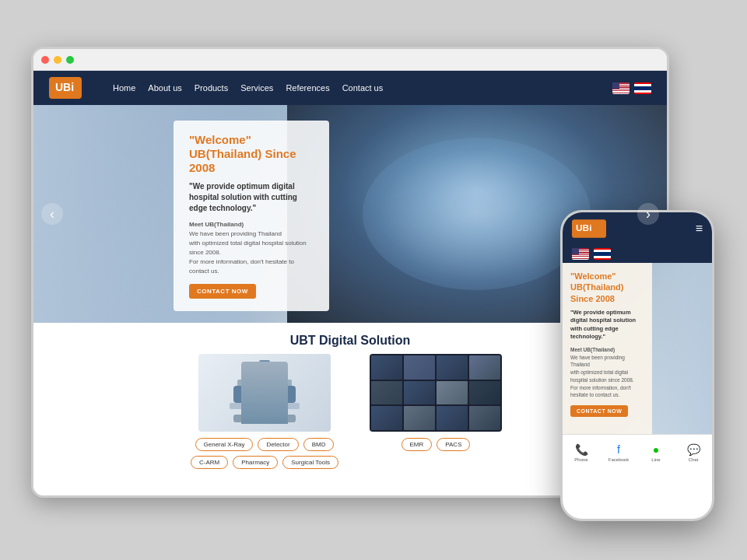  Describe the element at coordinates (363, 88) in the screenshot. I see `nav-contact: Contact us` at that location.